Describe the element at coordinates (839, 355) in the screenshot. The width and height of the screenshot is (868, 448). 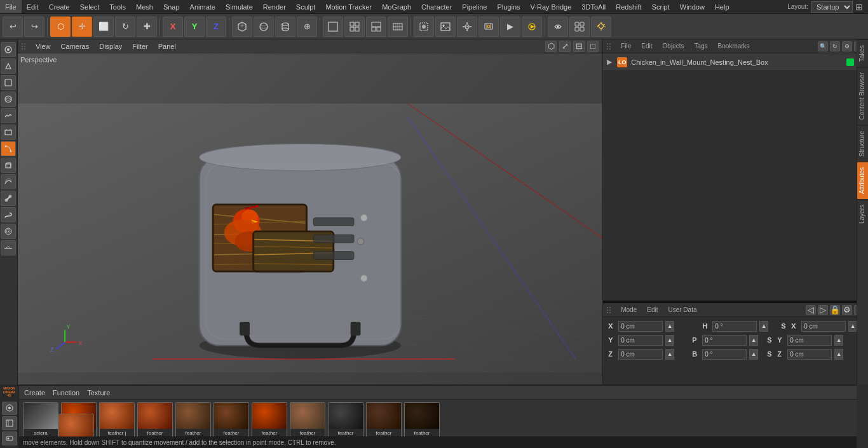
I see `sz-up: ▲` at that location.